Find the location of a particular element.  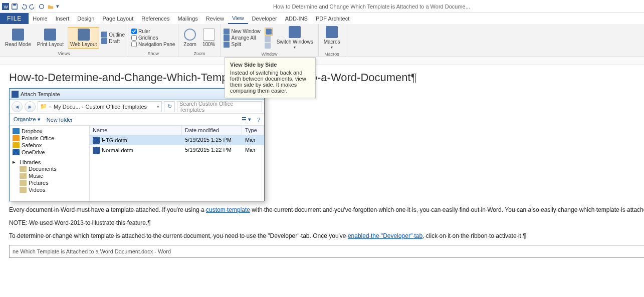

sidebar-item-documents: Documents is located at coordinates (49, 169).